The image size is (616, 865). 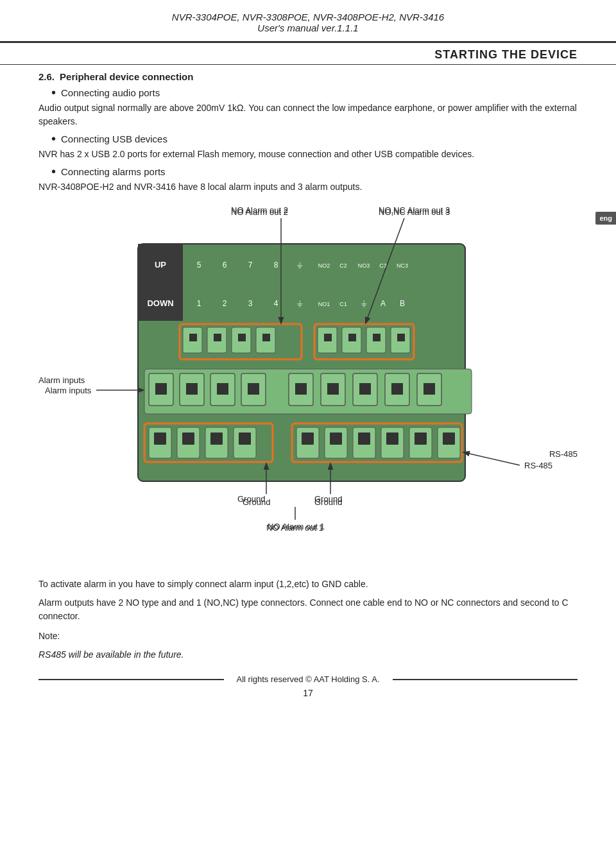 I want to click on svg-text: NO2, so click(x=325, y=266).